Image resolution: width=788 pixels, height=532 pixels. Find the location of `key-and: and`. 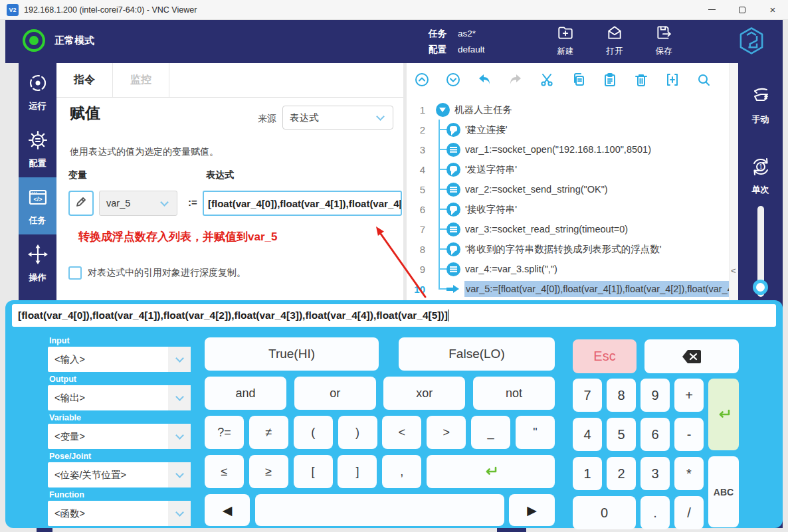

key-and: and is located at coordinates (246, 393).